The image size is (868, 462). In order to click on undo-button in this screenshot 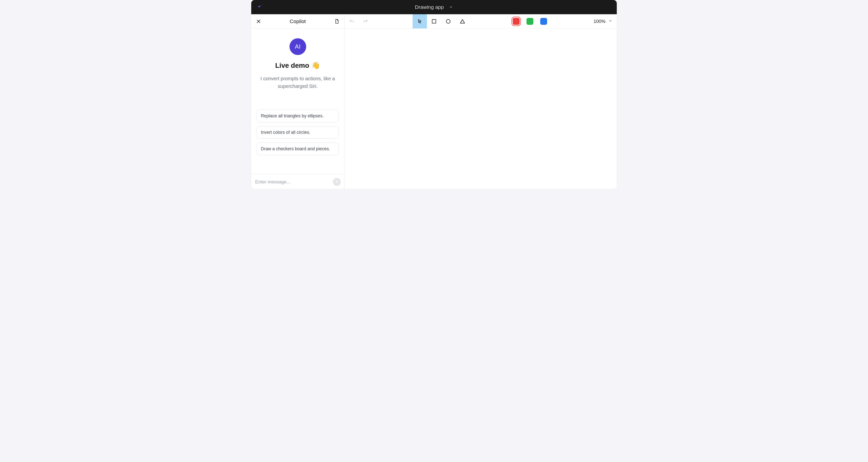, I will do `click(352, 22)`.